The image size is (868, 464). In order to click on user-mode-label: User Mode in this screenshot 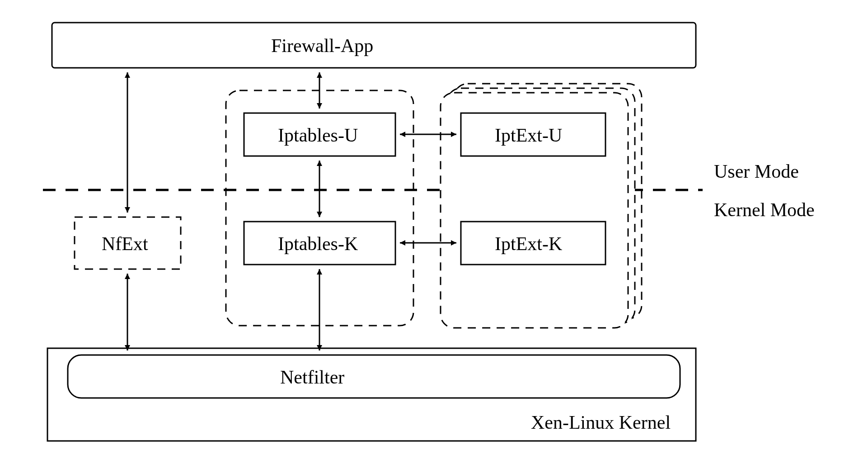, I will do `click(756, 171)`.